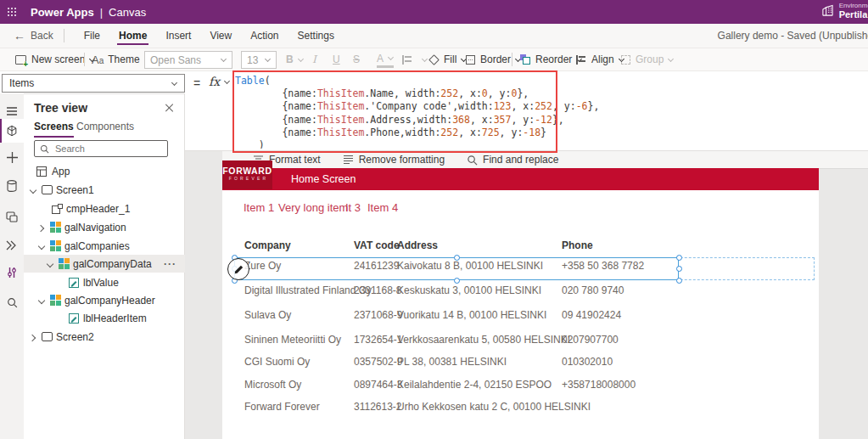 This screenshot has width=868, height=439. I want to click on save-status: Gallery demo - Saved (Unpublishe, so click(792, 36).